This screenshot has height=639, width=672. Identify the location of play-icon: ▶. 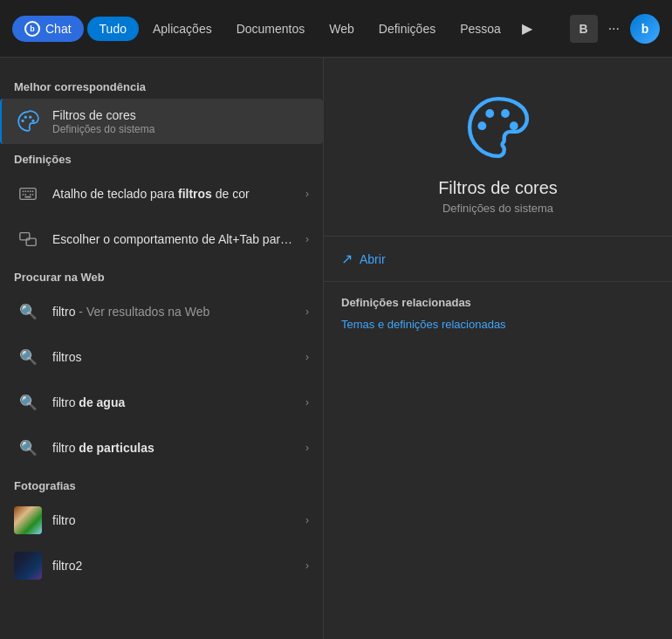
(527, 28).